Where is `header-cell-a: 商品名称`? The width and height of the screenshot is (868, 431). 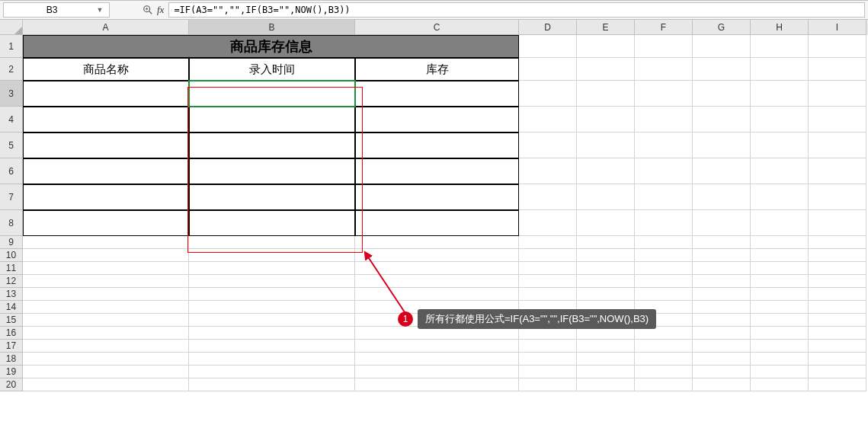
header-cell-a: 商品名称 is located at coordinates (106, 69).